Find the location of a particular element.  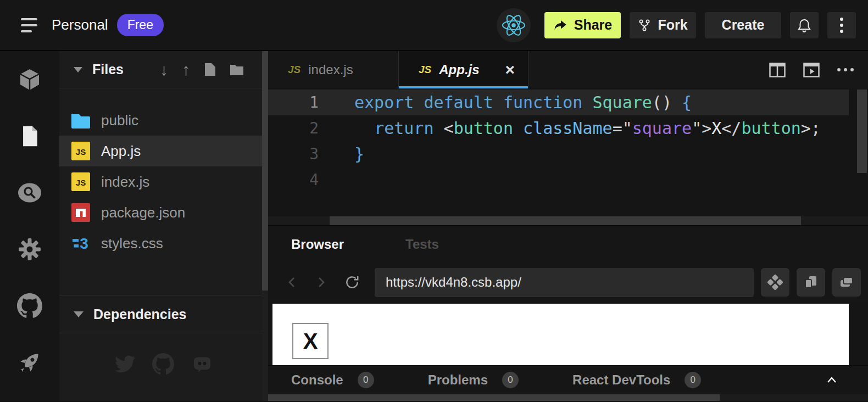

split-view-icon is located at coordinates (777, 70).